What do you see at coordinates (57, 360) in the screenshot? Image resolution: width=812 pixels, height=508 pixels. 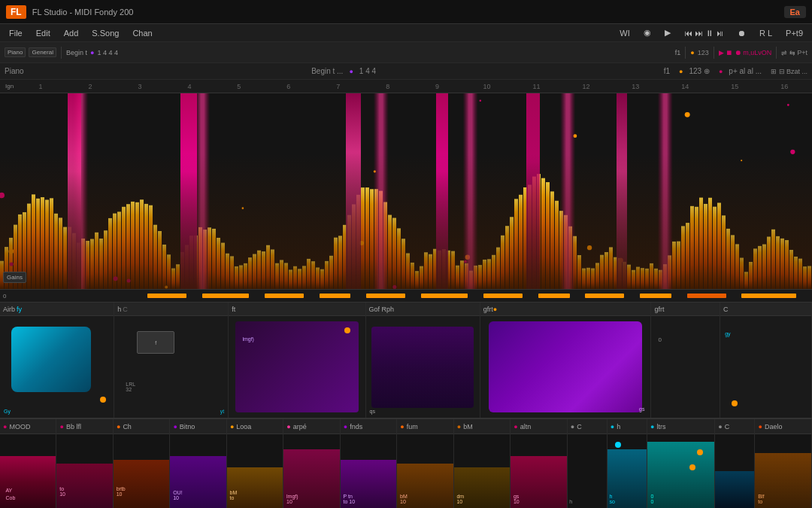 I see `instrument-panel-1: Airb fy Gy` at bounding box center [57, 360].